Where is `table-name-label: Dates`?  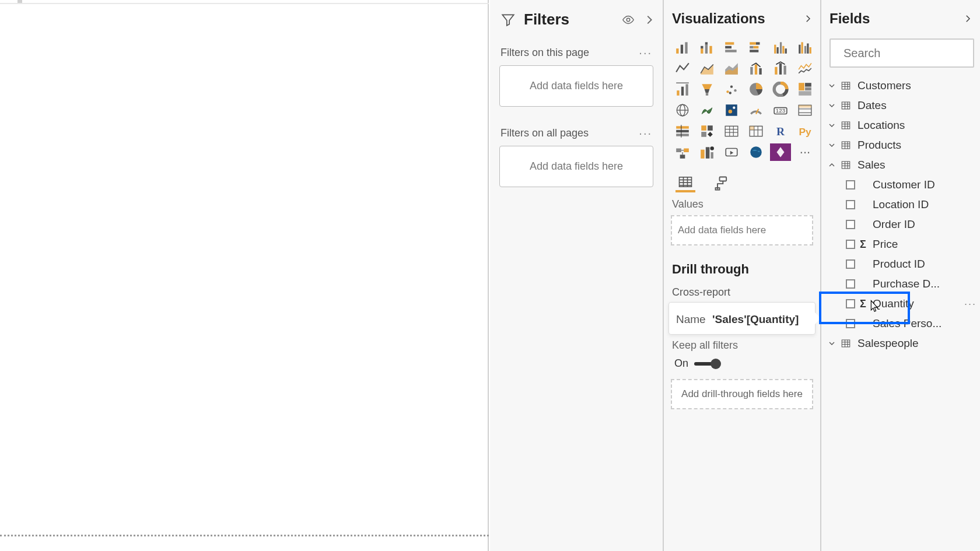
table-name-label: Dates is located at coordinates (872, 106).